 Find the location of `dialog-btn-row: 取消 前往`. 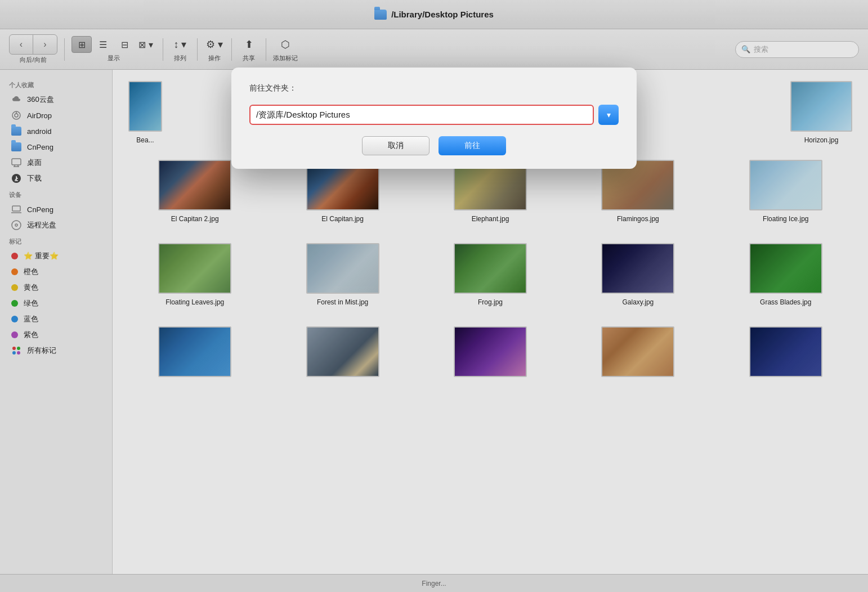

dialog-btn-row: 取消 前往 is located at coordinates (434, 146).